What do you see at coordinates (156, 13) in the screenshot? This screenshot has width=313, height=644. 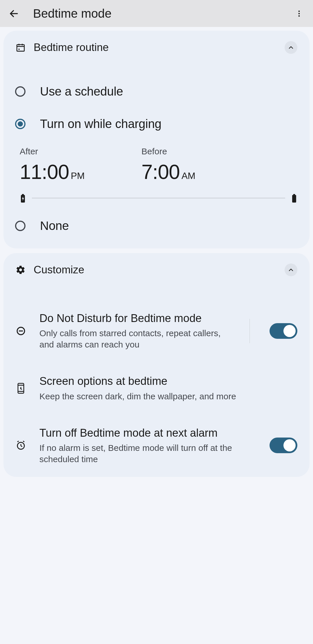 I see `app-bar: Bedtime mode` at bounding box center [156, 13].